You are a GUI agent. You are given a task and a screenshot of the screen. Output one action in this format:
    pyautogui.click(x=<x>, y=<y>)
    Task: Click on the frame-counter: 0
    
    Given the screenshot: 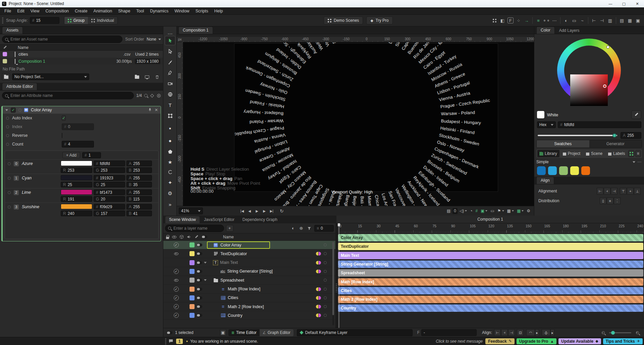 What is the action you would take?
    pyautogui.click(x=455, y=211)
    